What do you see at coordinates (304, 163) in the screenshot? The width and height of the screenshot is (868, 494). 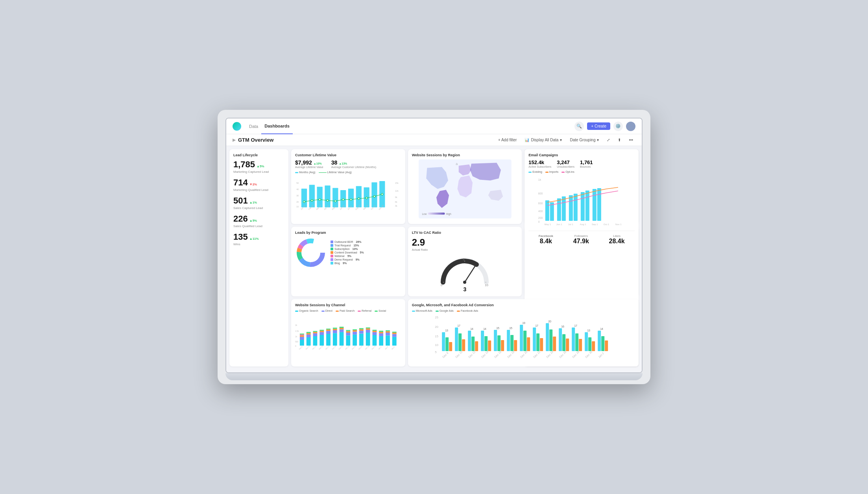 I see `clv-avg-value: $7,992` at bounding box center [304, 163].